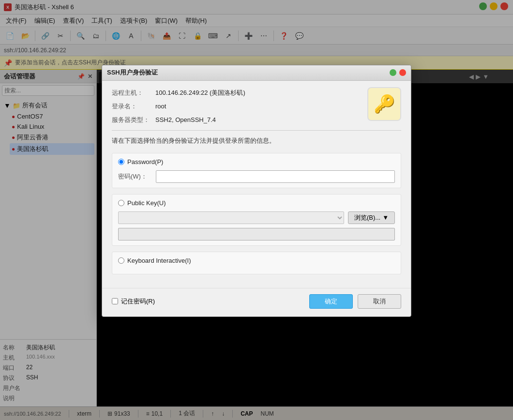 This screenshot has width=513, height=420. Describe the element at coordinates (385, 218) in the screenshot. I see `browse-dropdown-icon: ▼` at that location.